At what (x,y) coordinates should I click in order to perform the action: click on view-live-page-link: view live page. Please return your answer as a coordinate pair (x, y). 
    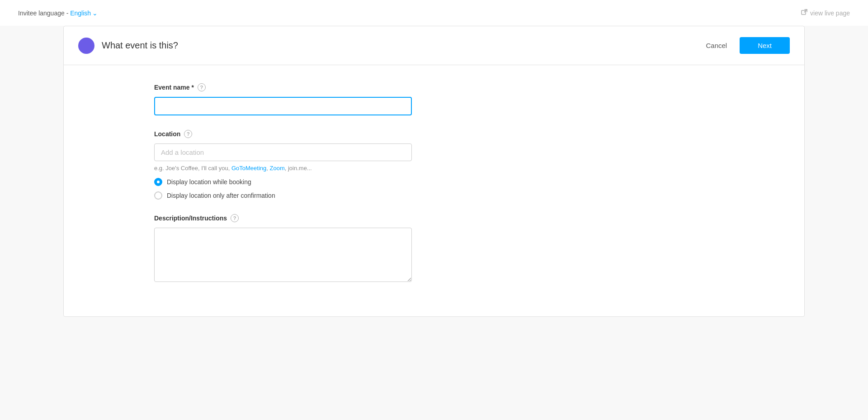
    Looking at the image, I should click on (826, 13).